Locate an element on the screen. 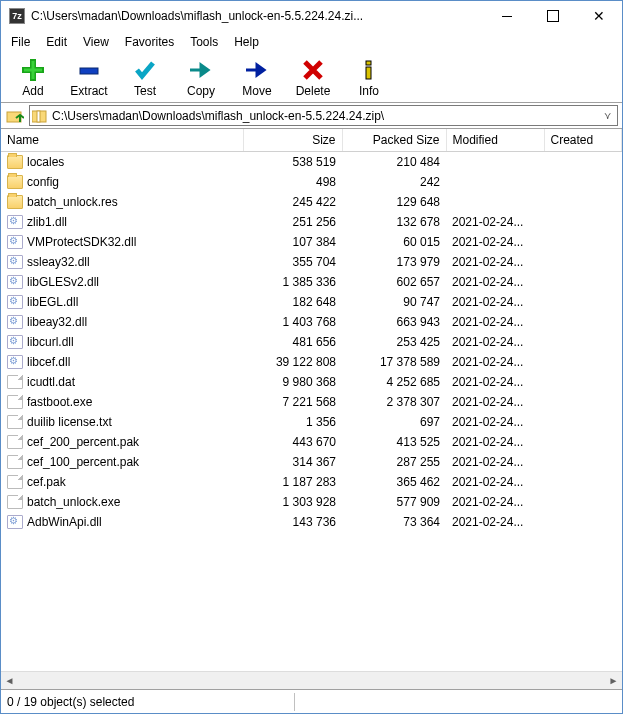 Image resolution: width=623 pixels, height=714 pixels. file-size: 498 is located at coordinates (292, 182).